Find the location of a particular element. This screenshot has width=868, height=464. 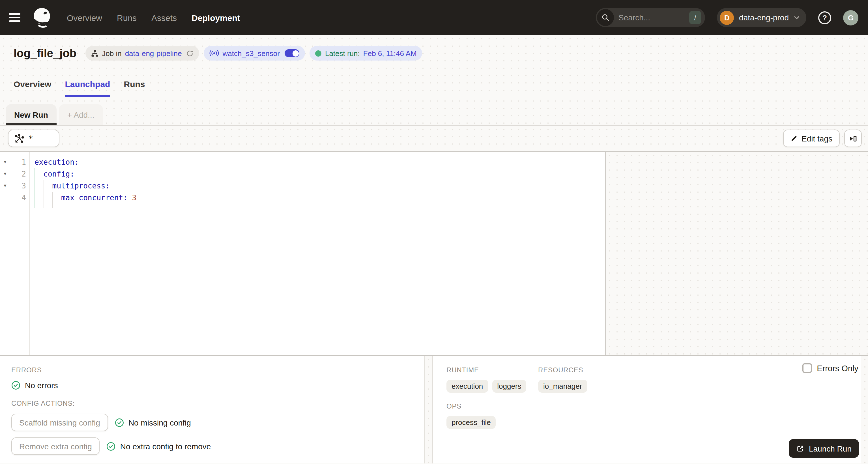

workflow-icon is located at coordinates (95, 53).